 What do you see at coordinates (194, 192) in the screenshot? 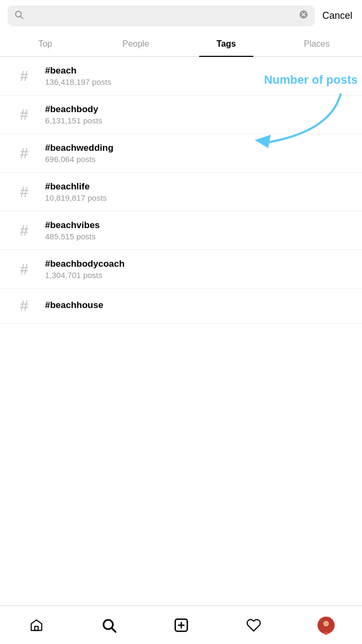
I see `tag-info: #beachlife 10,819,817 posts` at bounding box center [194, 192].